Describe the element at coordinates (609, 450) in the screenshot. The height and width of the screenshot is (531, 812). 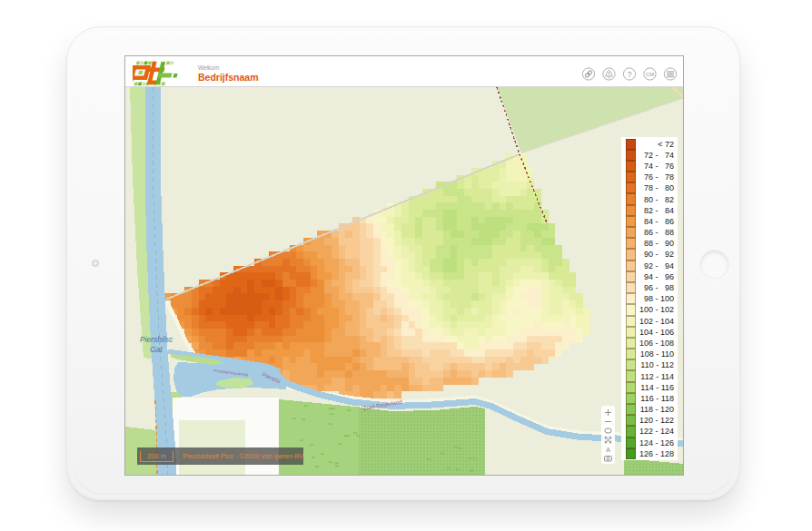
I see `svg-text: A` at that location.